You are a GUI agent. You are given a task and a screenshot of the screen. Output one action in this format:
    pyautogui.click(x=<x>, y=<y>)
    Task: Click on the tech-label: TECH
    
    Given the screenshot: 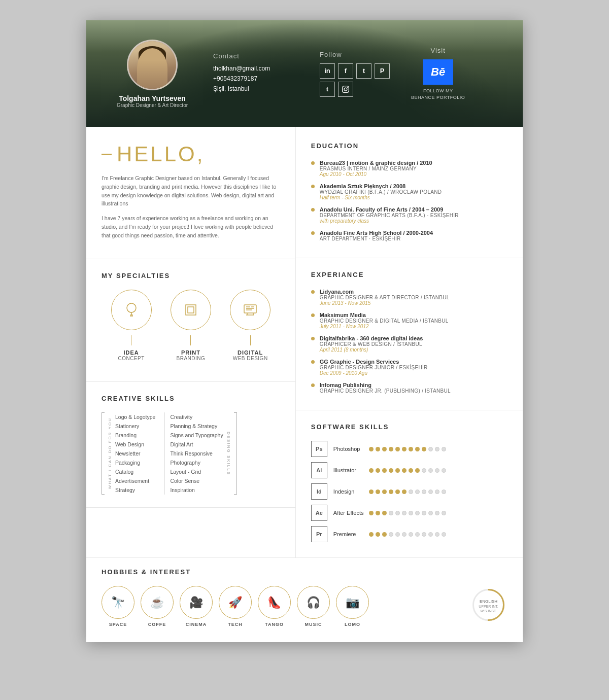 What is the action you would take?
    pyautogui.click(x=235, y=624)
    